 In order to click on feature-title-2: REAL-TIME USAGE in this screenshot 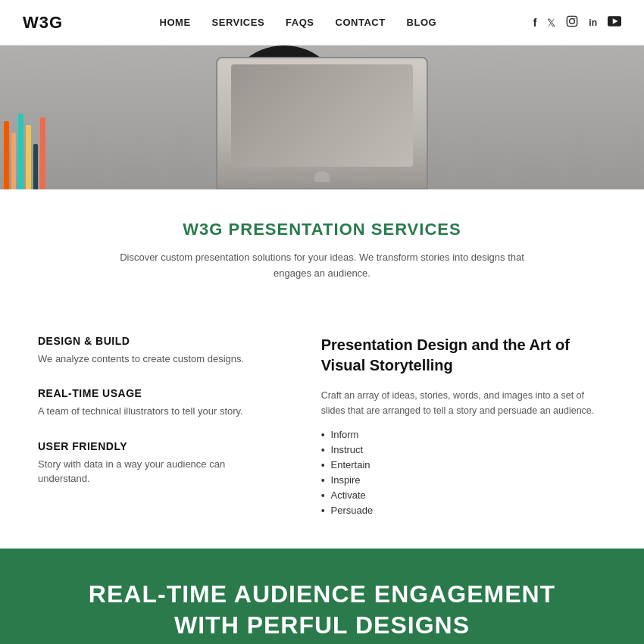, I will do `click(157, 393)`.